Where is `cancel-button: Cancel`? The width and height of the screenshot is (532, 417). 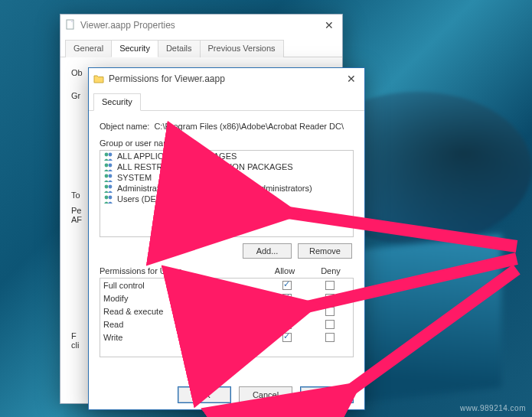 cancel-button: Cancel is located at coordinates (266, 395).